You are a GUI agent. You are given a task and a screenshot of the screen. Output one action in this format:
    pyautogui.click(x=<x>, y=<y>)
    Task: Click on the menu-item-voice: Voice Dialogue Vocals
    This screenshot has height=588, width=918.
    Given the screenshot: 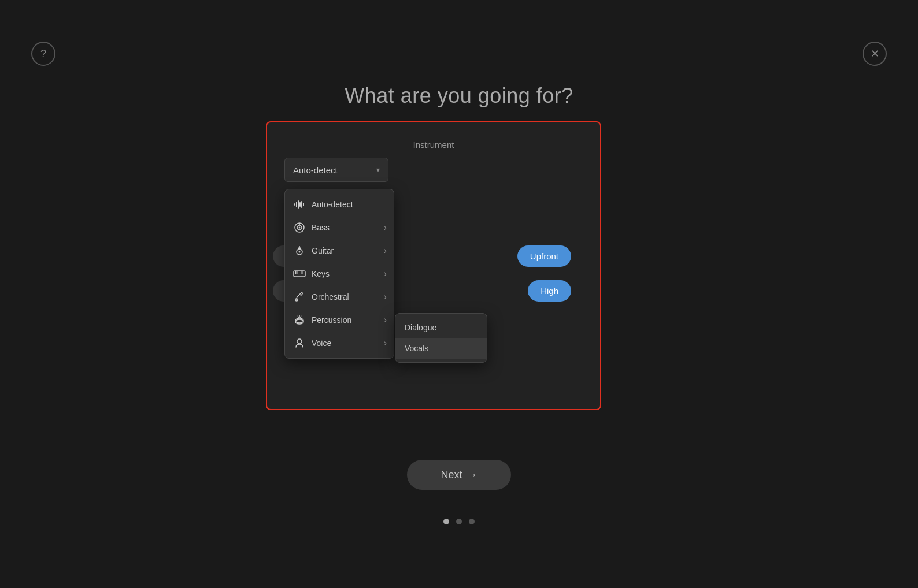 What is the action you would take?
    pyautogui.click(x=339, y=343)
    